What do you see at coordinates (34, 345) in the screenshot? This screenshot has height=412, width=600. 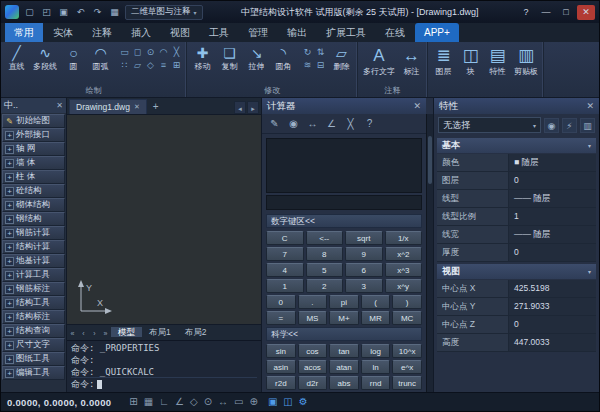 I see `sidebar-item: + 尺寸文字` at bounding box center [34, 345].